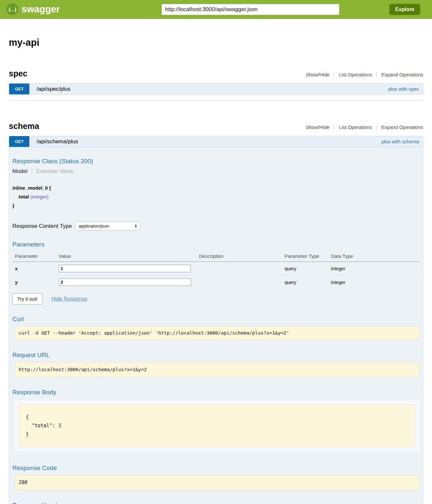  I want to click on try-it-out-button: Try it out!, so click(27, 299).